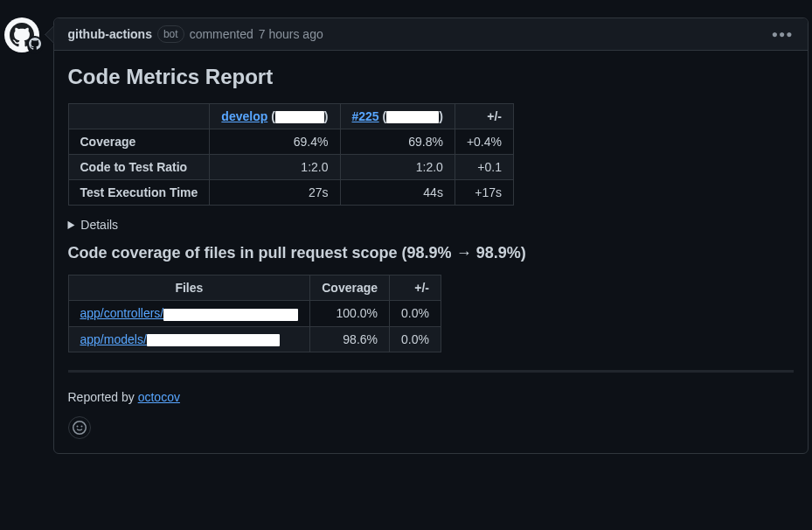  I want to click on metric-label: Test Execution Time, so click(140, 192).